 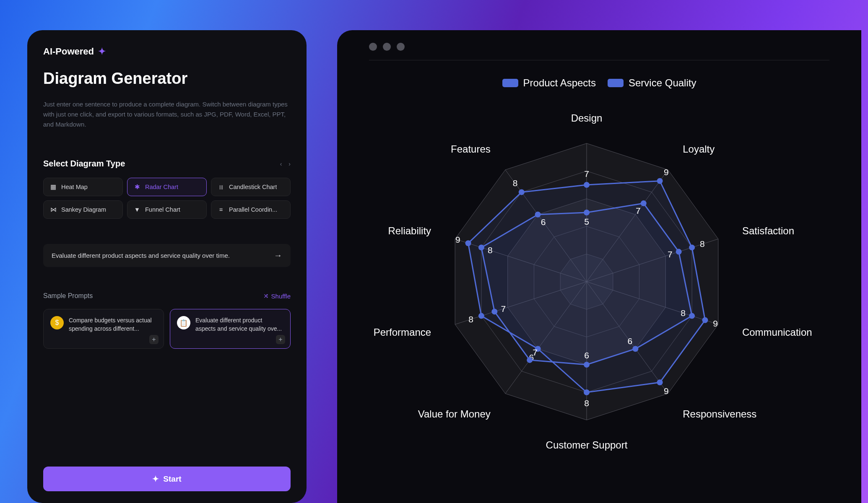 I want to click on ai-badge-text: AI-Powered, so click(x=69, y=52).